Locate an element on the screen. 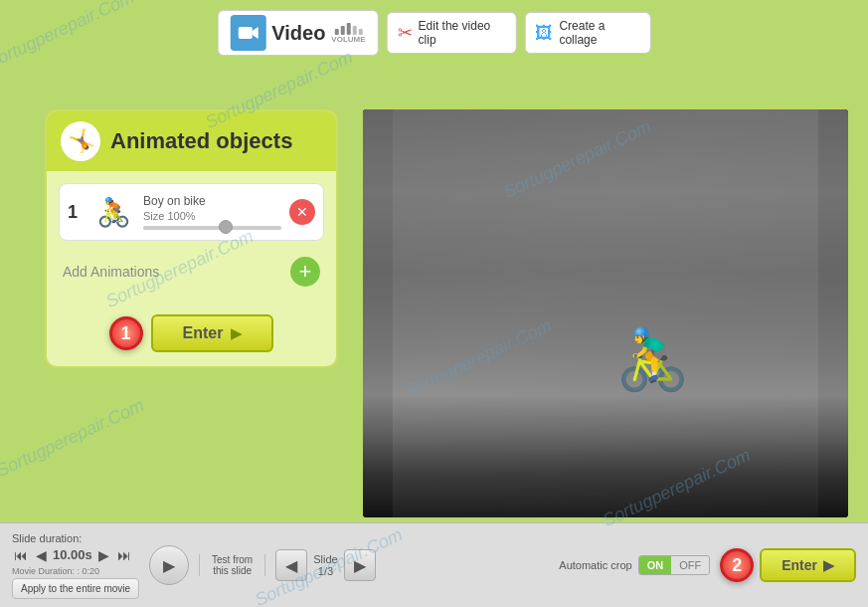  size-slider is located at coordinates (213, 228).